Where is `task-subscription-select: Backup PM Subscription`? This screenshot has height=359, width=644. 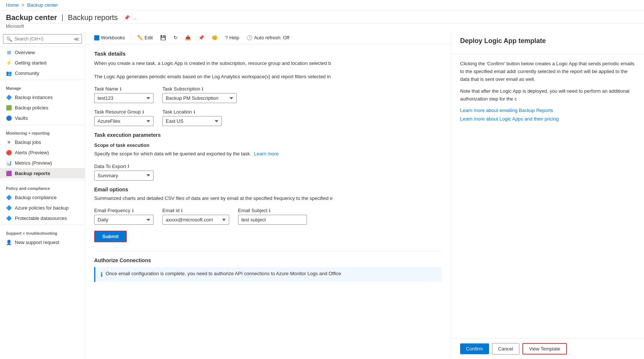
task-subscription-select: Backup PM Subscription is located at coordinates (199, 98).